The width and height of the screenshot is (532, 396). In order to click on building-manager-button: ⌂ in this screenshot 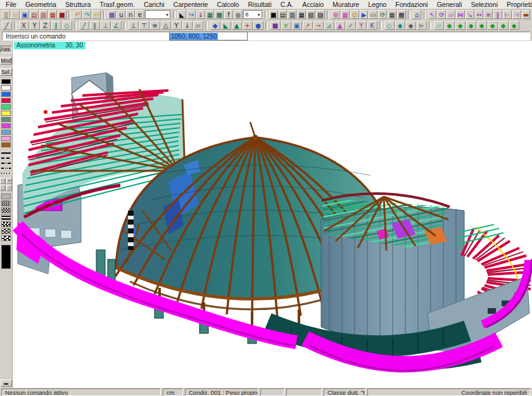, I will do `click(417, 15)`.